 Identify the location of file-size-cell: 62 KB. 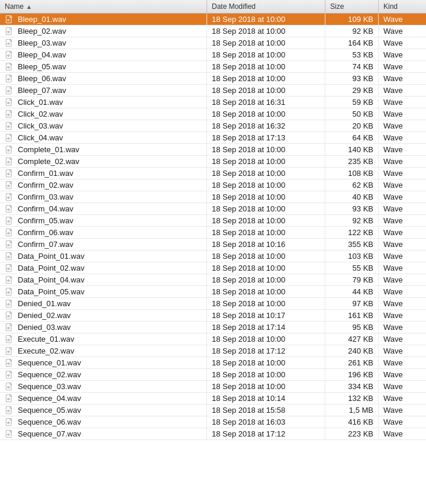
(352, 185).